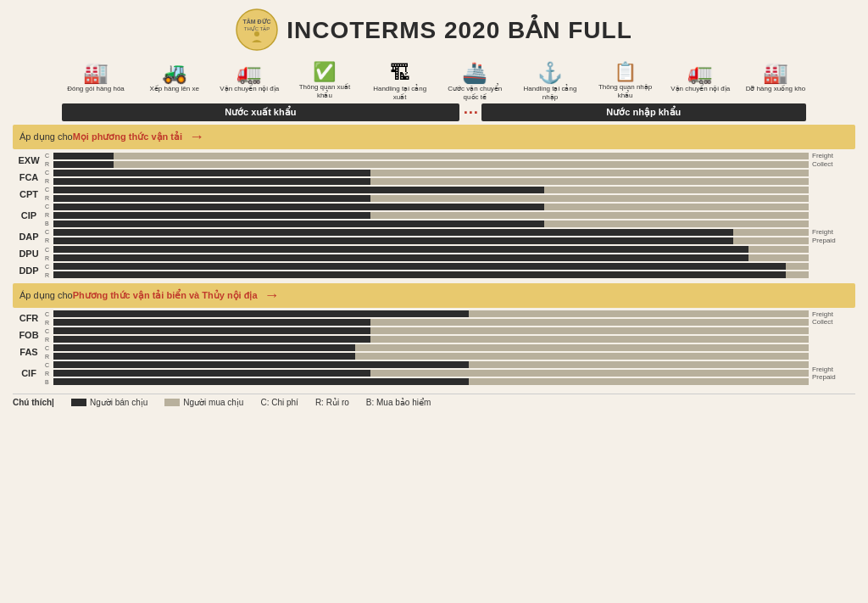  Describe the element at coordinates (459, 31) in the screenshot. I see `page-title: INCOTERMS 2020 BẢN FULL` at that location.